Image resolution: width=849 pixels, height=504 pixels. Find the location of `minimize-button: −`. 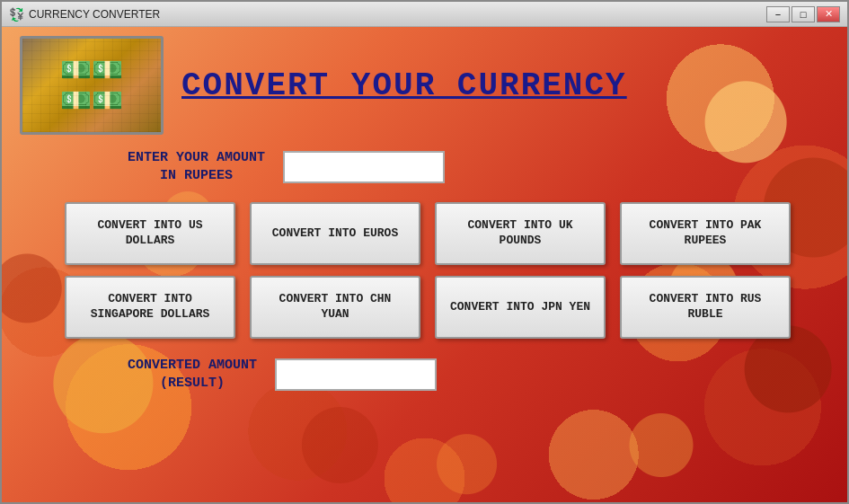

minimize-button: − is located at coordinates (778, 14).